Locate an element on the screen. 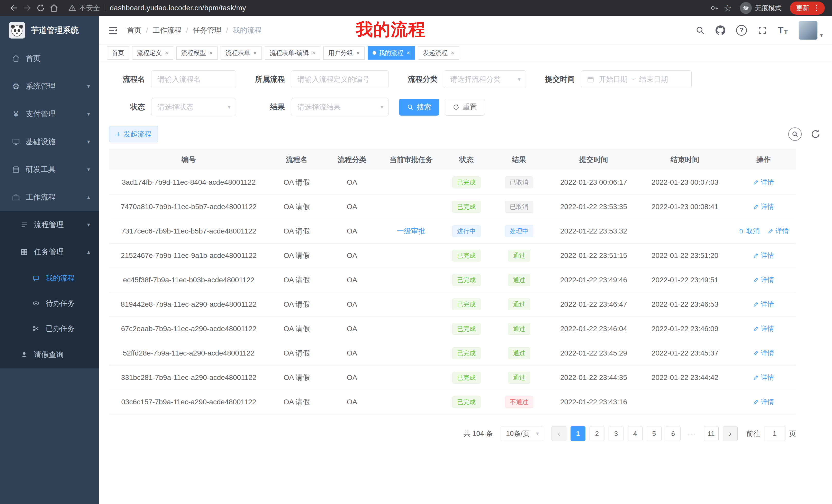  sidebar-item-workflow: 工作流程 ▴ is located at coordinates (49, 197).